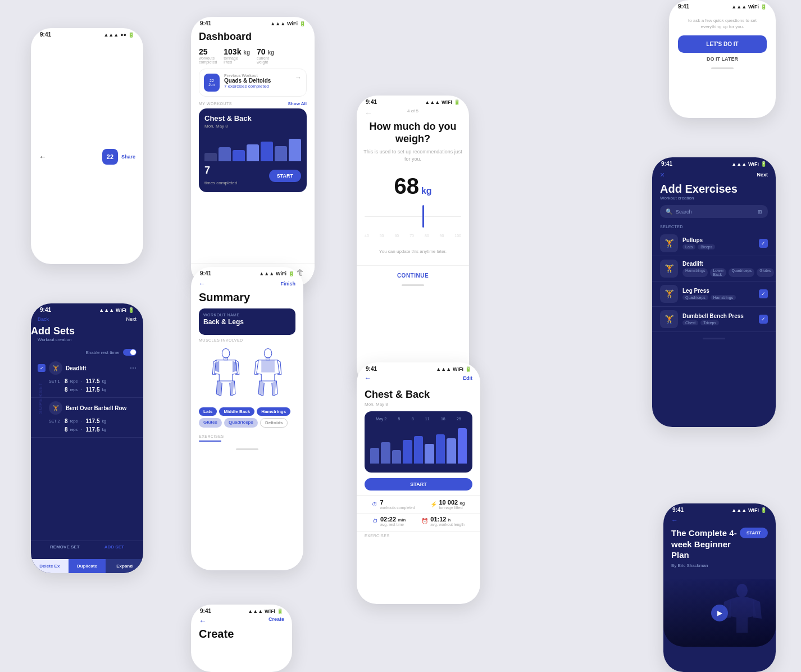 This screenshot has height=672, width=801. What do you see at coordinates (368, 113) in the screenshot?
I see `back-btn-3: ←` at bounding box center [368, 113].